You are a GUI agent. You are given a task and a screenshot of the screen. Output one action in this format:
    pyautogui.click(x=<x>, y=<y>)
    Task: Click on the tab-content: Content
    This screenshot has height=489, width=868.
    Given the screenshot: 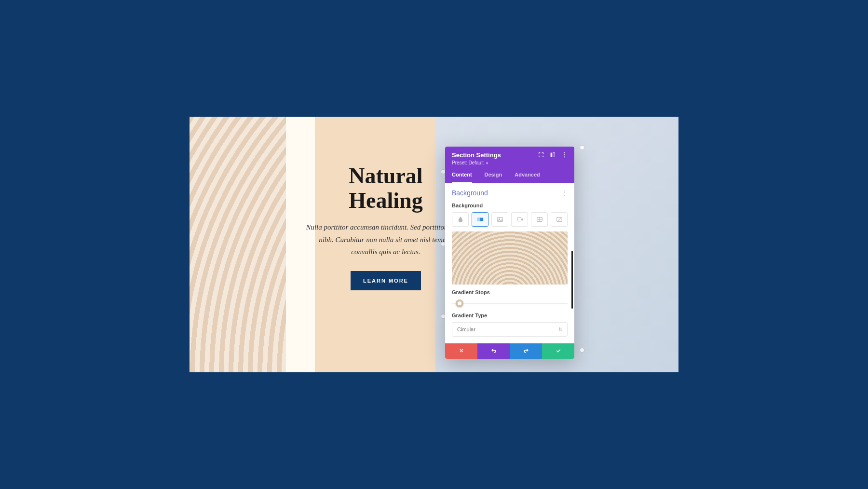 What is the action you would take?
    pyautogui.click(x=462, y=177)
    